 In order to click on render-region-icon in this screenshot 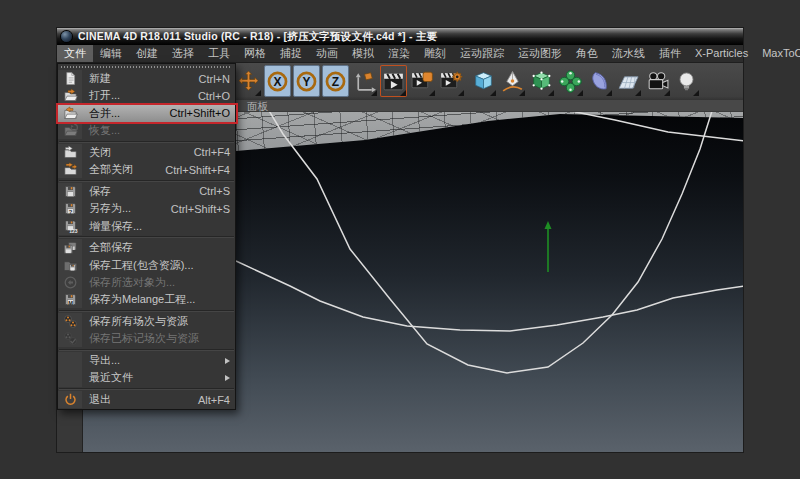, I will do `click(422, 82)`.